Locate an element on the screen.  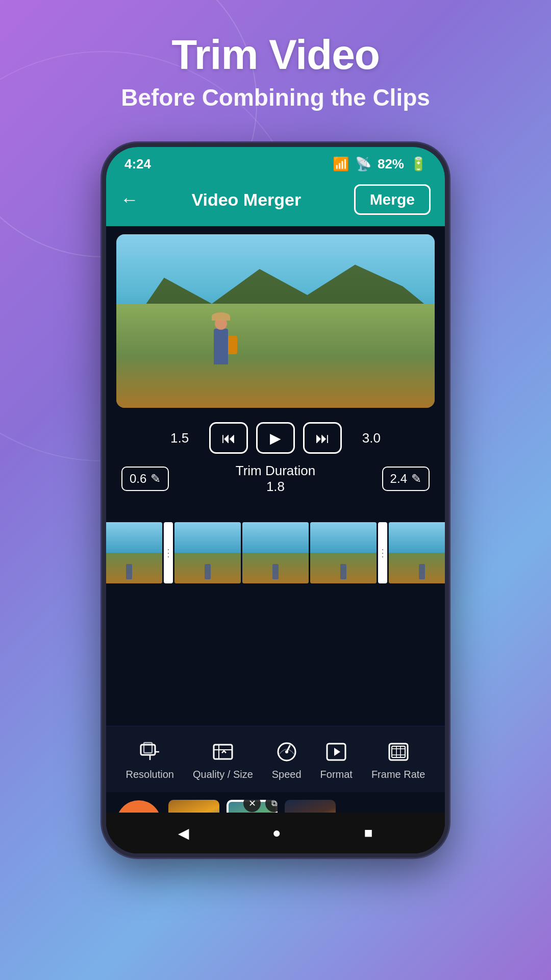
battery-indicator: 82% is located at coordinates (391, 164).